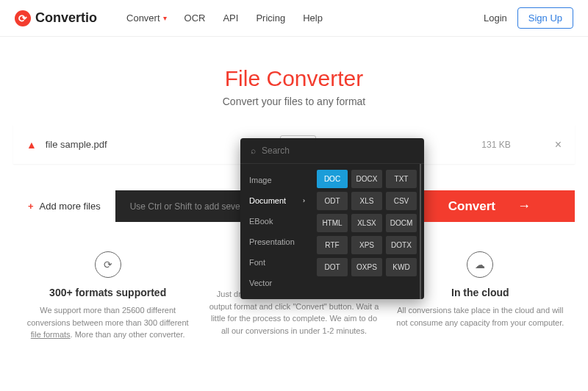 This screenshot has width=588, height=391. Describe the element at coordinates (277, 232) in the screenshot. I see `category-list: ImageDocument›EBookPresentationFontVecto…` at that location.